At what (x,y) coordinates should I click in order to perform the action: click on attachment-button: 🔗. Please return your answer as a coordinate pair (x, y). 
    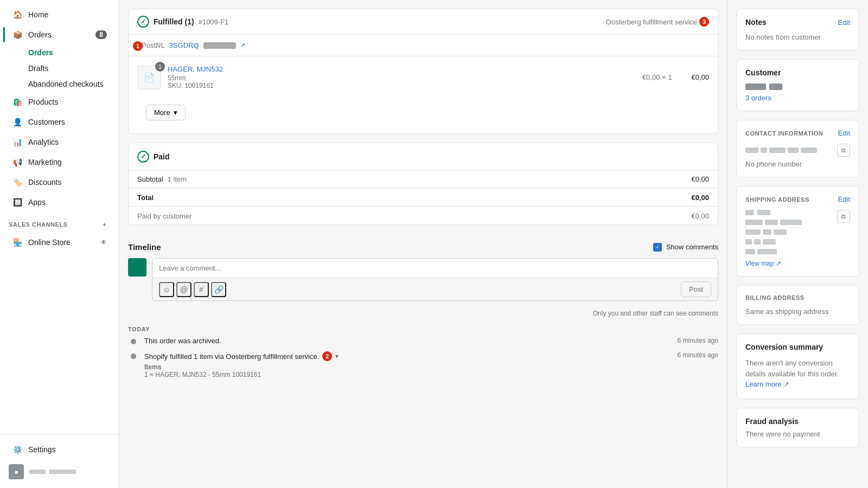
    Looking at the image, I should click on (219, 290).